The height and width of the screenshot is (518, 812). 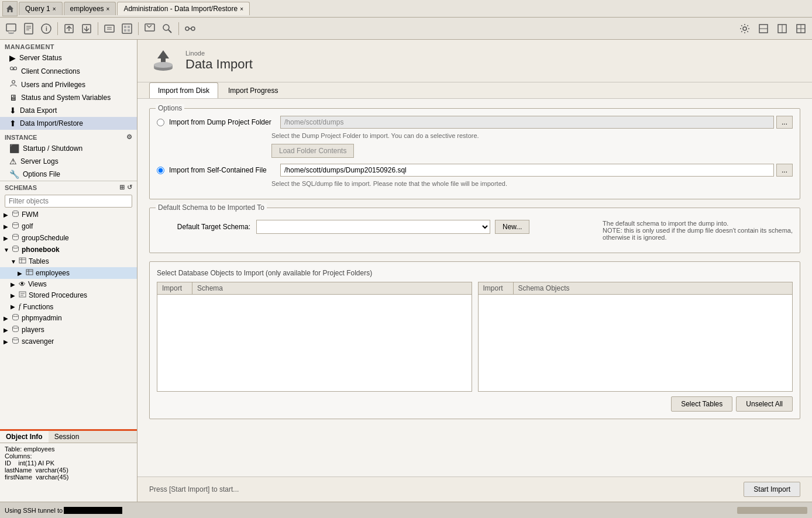 What do you see at coordinates (785, 122) in the screenshot?
I see `dump-folder-browse-btn: ...` at bounding box center [785, 122].